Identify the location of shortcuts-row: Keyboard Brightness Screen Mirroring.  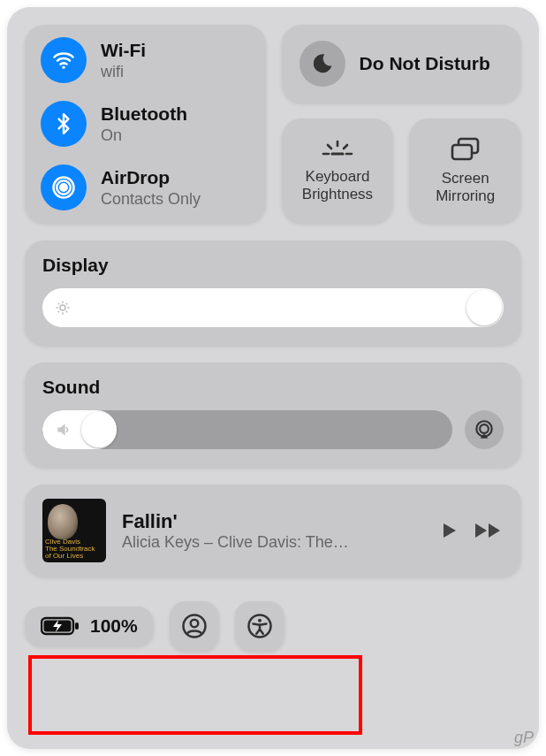
(401, 171).